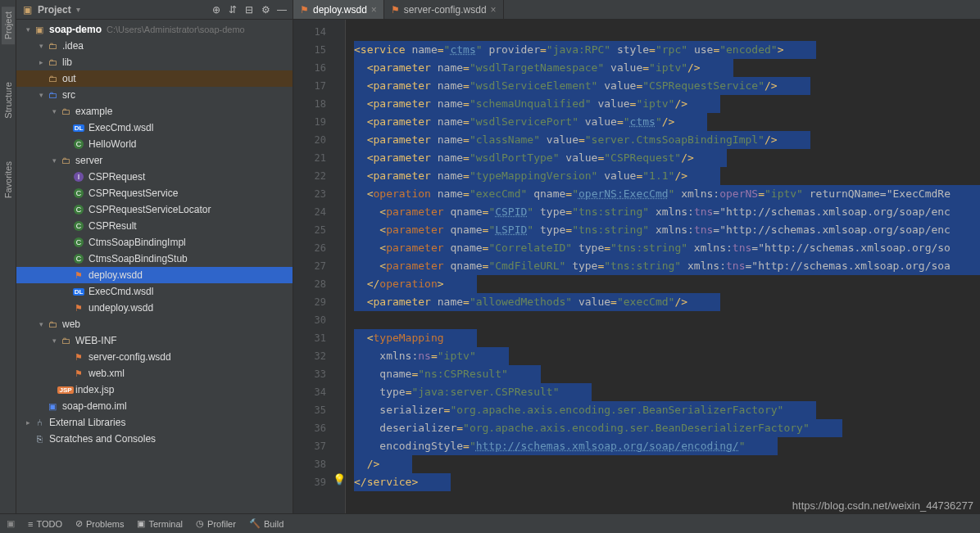 Image resolution: width=980 pixels, height=533 pixels. I want to click on chevron-icon: ▸, so click(41, 62).